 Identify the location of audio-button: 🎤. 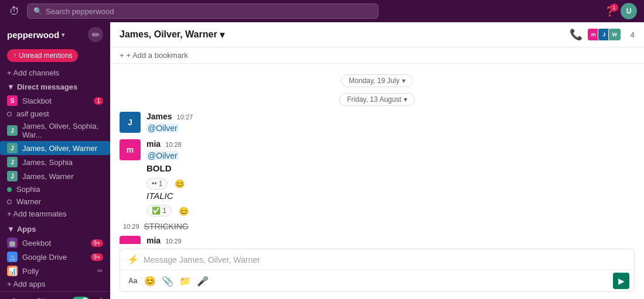
(203, 281).